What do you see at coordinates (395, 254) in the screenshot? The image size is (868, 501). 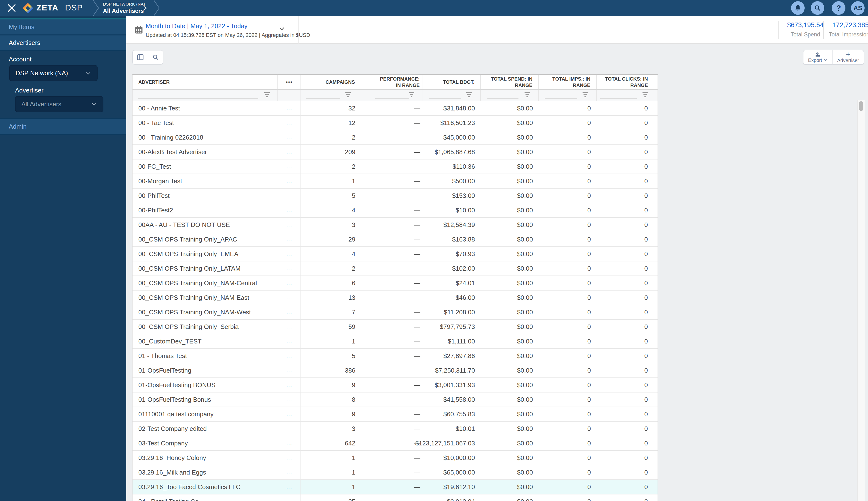 I see `table-row: 00_CSM OPS Training Only_EMEA...4—$70.93…` at bounding box center [395, 254].